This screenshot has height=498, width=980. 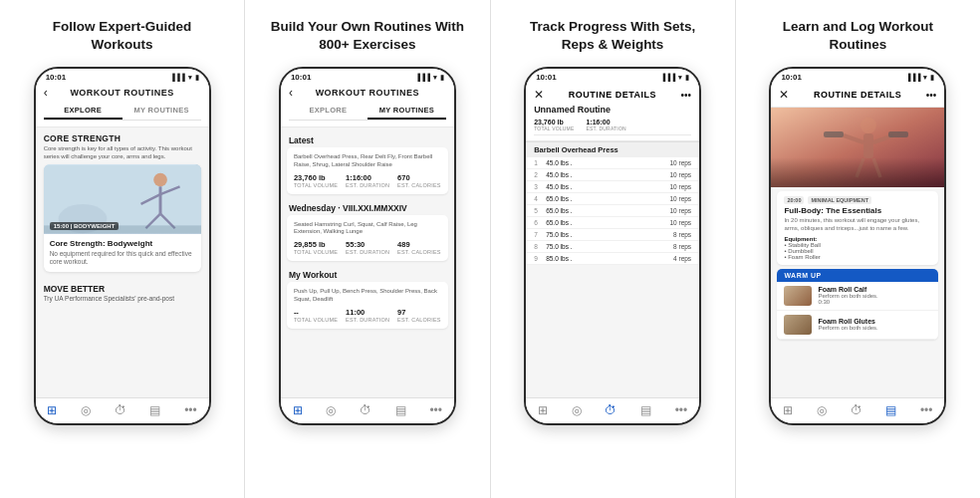 I want to click on card-image-1: 15:00 | BODYWEIGHT, so click(x=122, y=199).